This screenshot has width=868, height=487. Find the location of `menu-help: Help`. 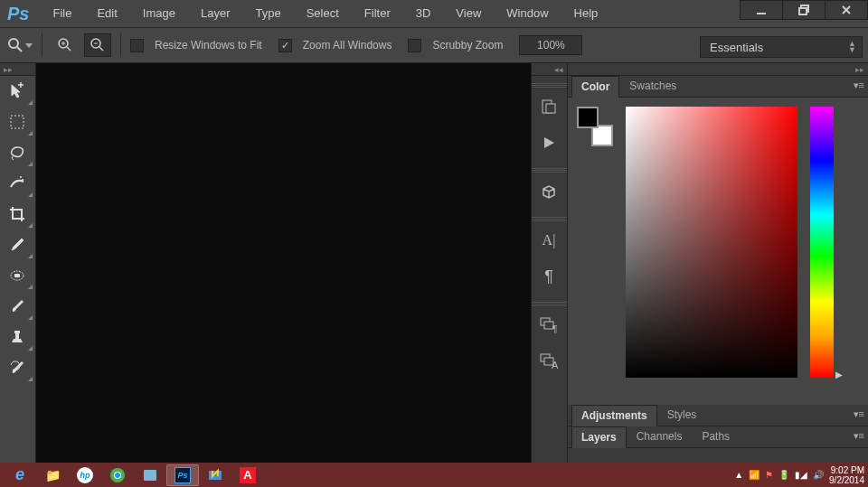

menu-help: Help is located at coordinates (586, 14).